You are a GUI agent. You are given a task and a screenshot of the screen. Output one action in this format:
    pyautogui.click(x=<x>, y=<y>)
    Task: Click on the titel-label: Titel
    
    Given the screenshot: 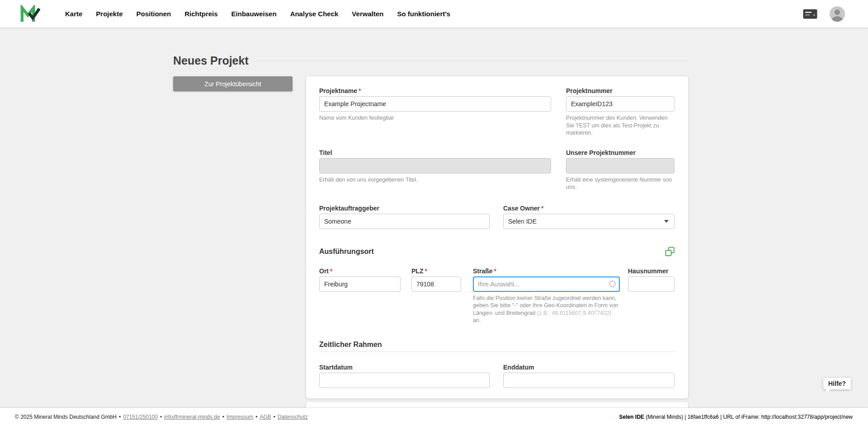 What is the action you would take?
    pyautogui.click(x=435, y=153)
    